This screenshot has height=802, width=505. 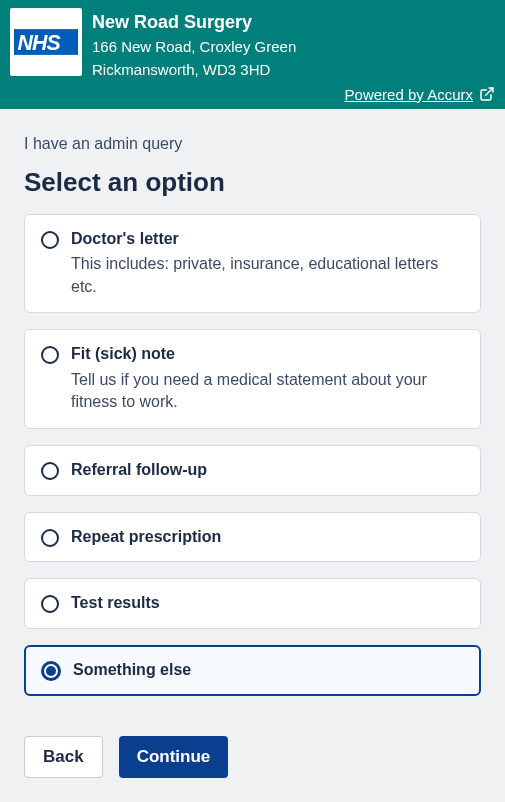 I want to click on option-description: This includes: private, insurance, educa…, so click(x=268, y=276).